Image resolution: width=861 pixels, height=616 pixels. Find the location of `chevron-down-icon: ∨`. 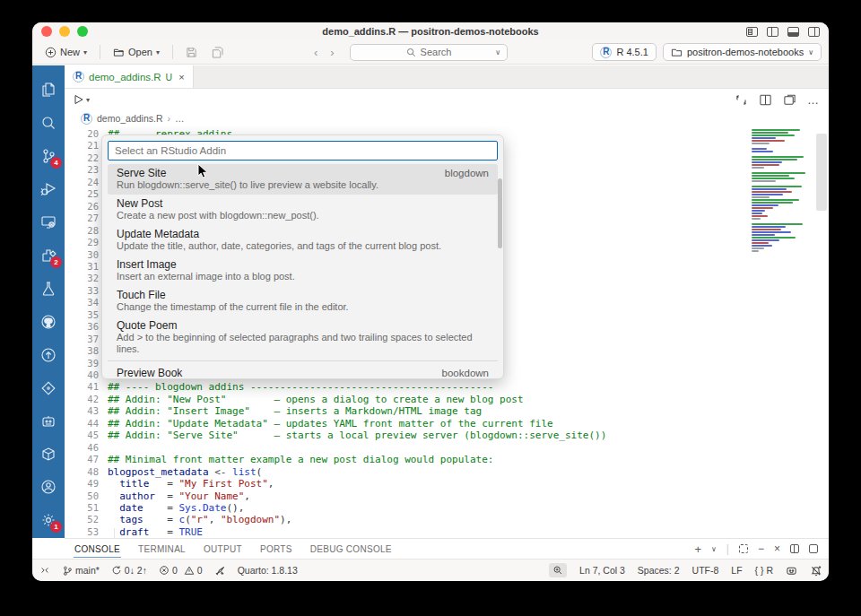

chevron-down-icon: ∨ is located at coordinates (714, 549).